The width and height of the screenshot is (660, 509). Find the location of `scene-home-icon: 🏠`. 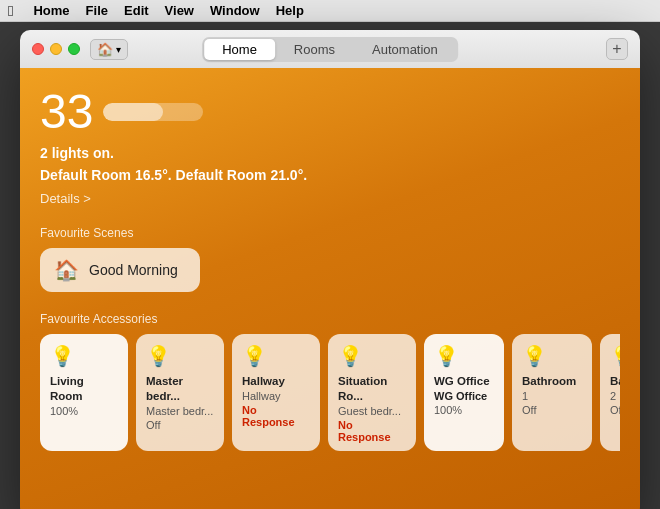

scene-home-icon: 🏠 is located at coordinates (66, 270).